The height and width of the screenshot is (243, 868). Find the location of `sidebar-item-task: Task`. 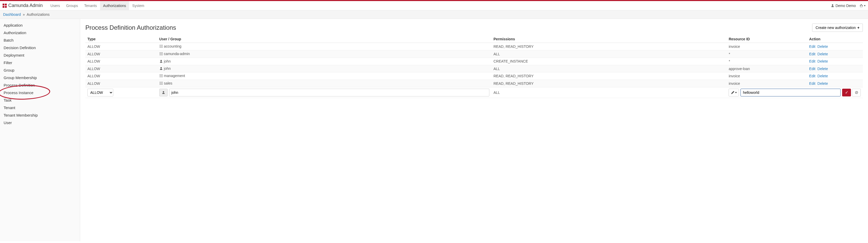

sidebar-item-task: Task is located at coordinates (40, 100).